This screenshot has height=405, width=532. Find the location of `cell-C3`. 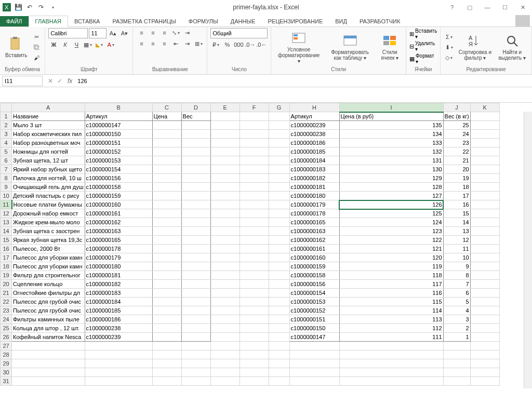

cell-C3 is located at coordinates (167, 134).